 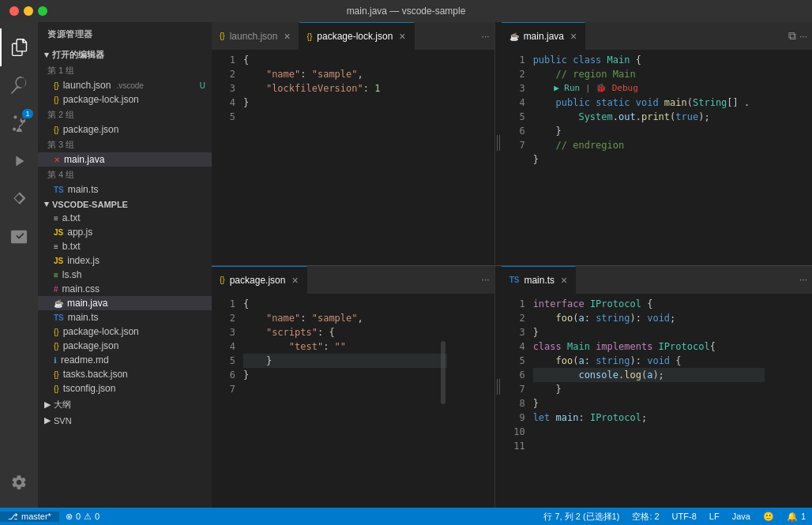 I want to click on status-encoding: UTF-8, so click(x=684, y=516).